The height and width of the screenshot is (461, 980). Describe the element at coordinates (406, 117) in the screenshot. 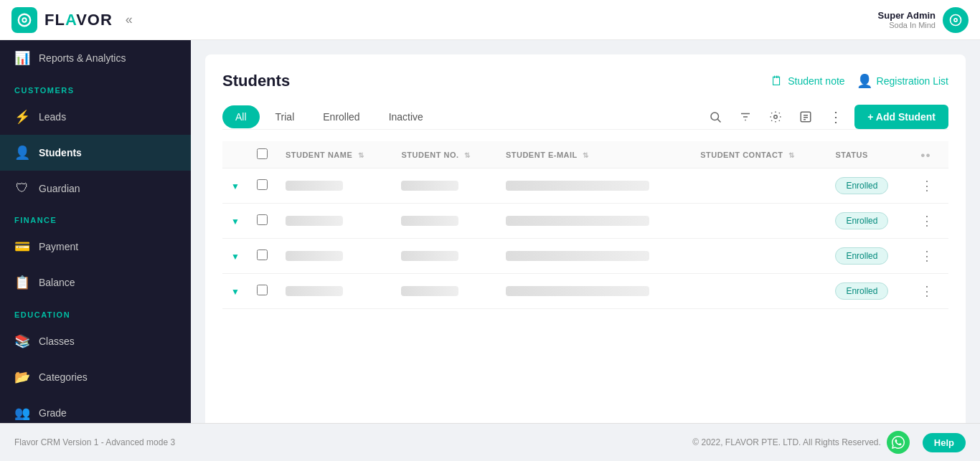

I see `tab-inactive: Inactive` at that location.